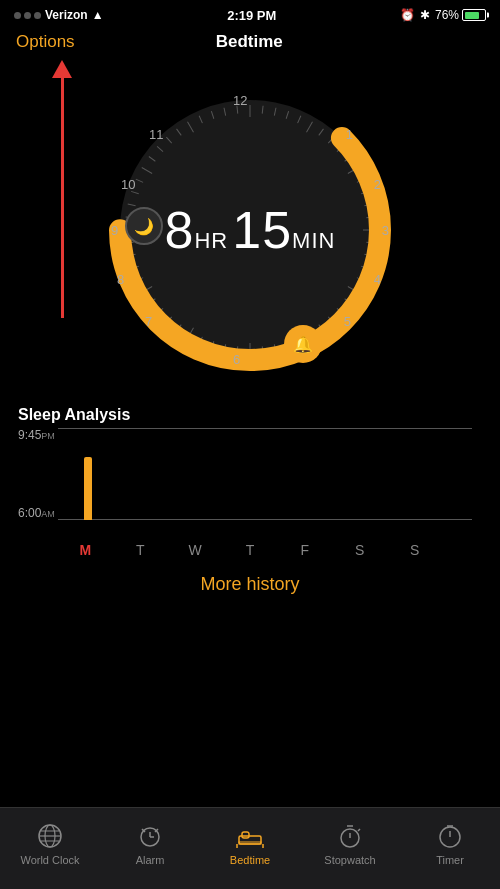 The image size is (500, 889). I want to click on status-time: 2:19 PM, so click(252, 16).